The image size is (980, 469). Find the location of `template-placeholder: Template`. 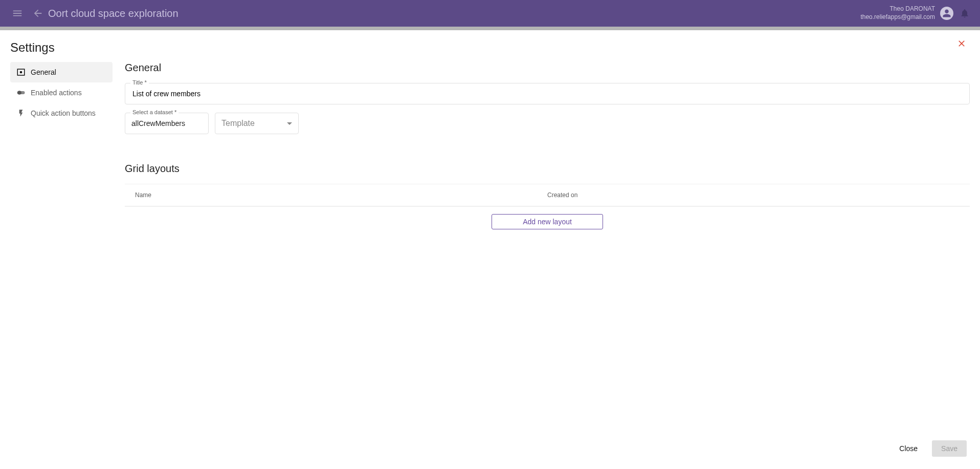

template-placeholder: Template is located at coordinates (238, 123).